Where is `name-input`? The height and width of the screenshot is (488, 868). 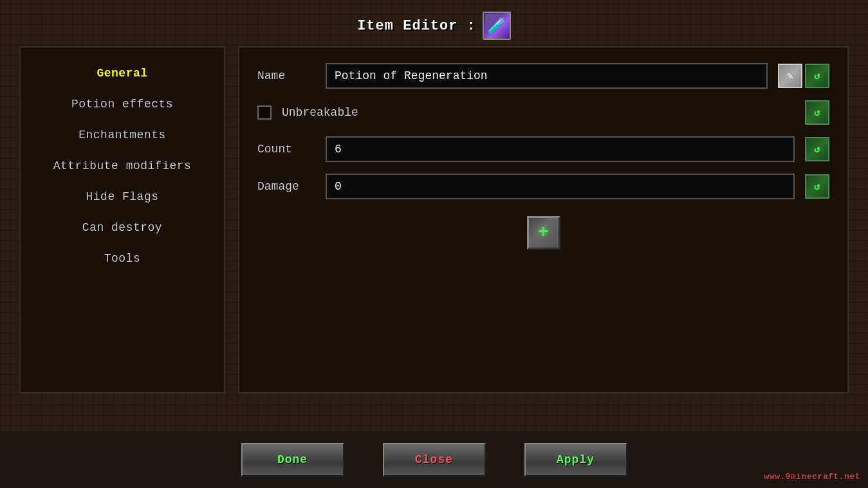 name-input is located at coordinates (547, 76).